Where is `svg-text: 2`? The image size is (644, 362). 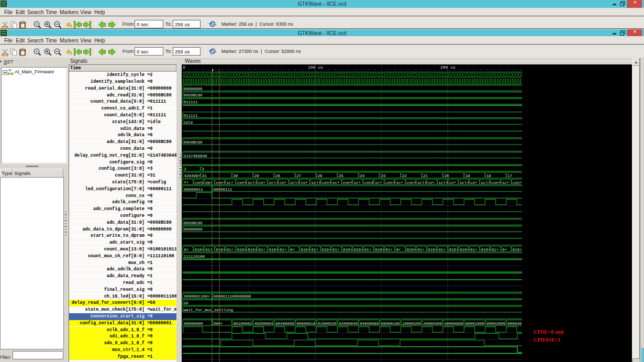 svg-text: 2 is located at coordinates (185, 169).